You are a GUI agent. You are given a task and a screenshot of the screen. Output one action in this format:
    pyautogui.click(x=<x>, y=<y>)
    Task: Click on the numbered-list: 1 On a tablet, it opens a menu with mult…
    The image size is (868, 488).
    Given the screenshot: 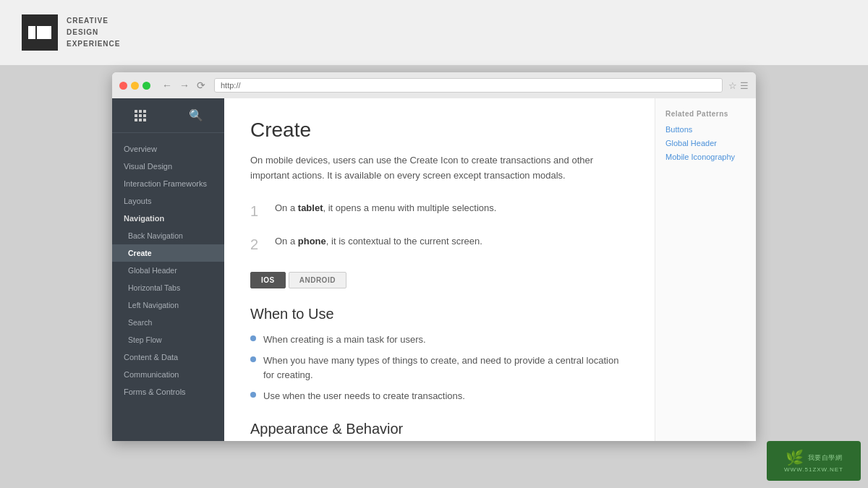 What is the action you would take?
    pyautogui.click(x=440, y=228)
    